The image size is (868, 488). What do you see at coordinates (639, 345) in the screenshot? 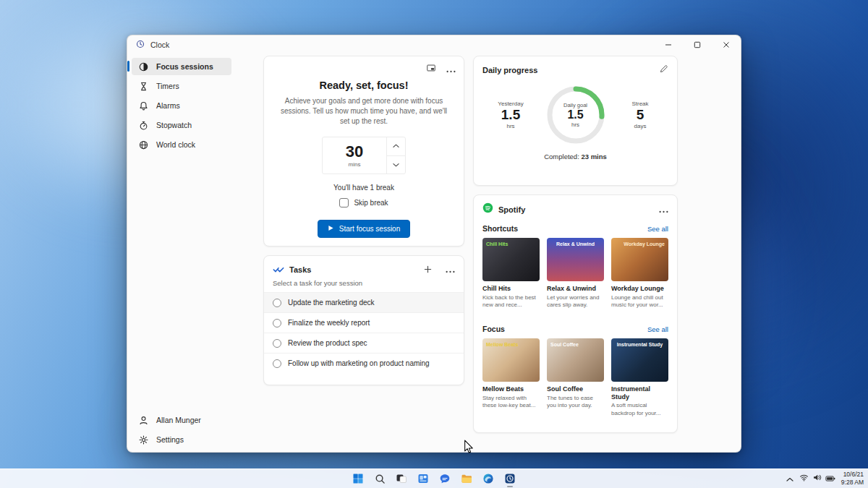
I see `playlist-cover-text: Instrumental Study` at bounding box center [639, 345].